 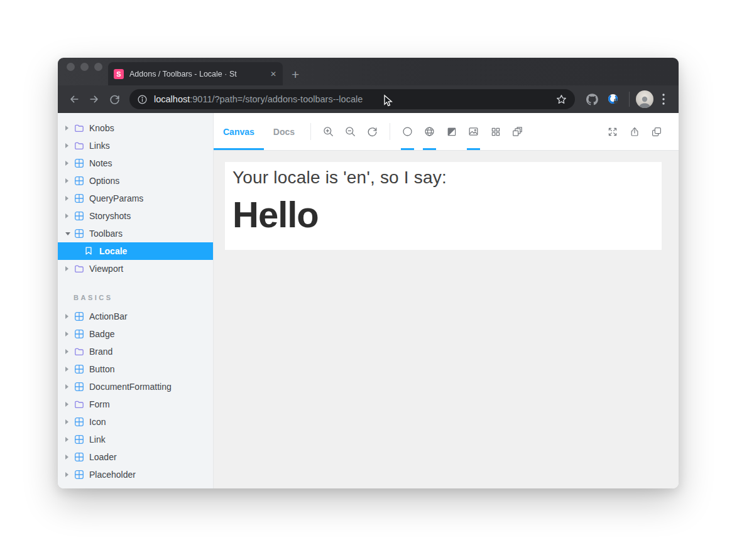 What do you see at coordinates (613, 99) in the screenshot?
I see `password-extension-icon` at bounding box center [613, 99].